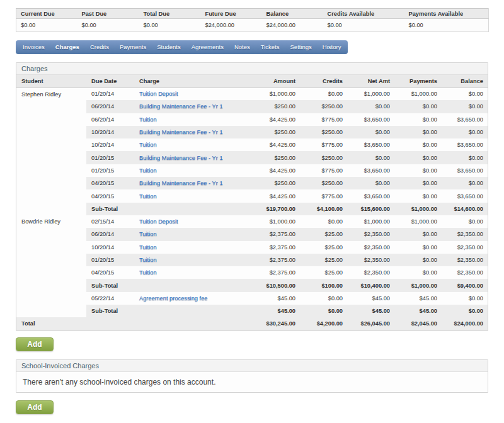  What do you see at coordinates (276, 324) in the screenshot?
I see `total-amount-cell: $30,245.00` at bounding box center [276, 324].